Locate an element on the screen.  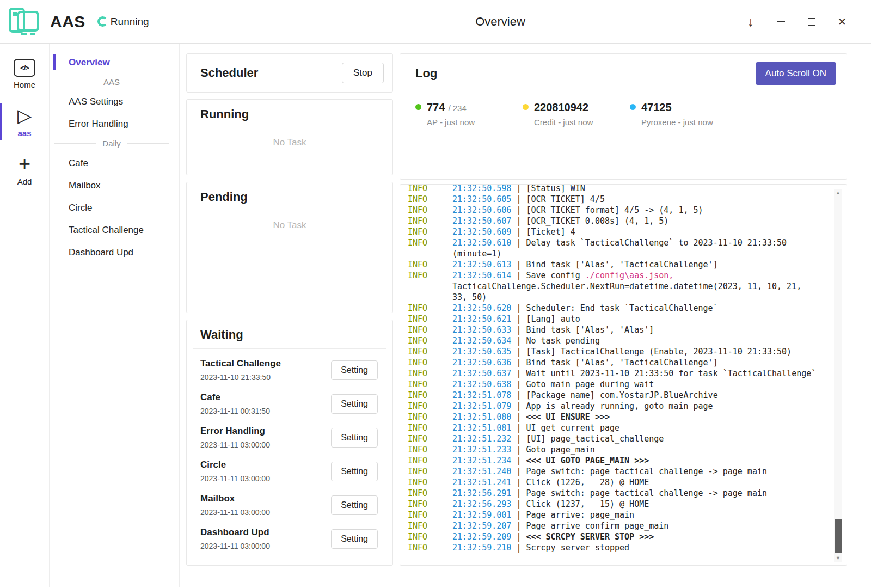
waiting-task-name: Circle is located at coordinates (235, 465).